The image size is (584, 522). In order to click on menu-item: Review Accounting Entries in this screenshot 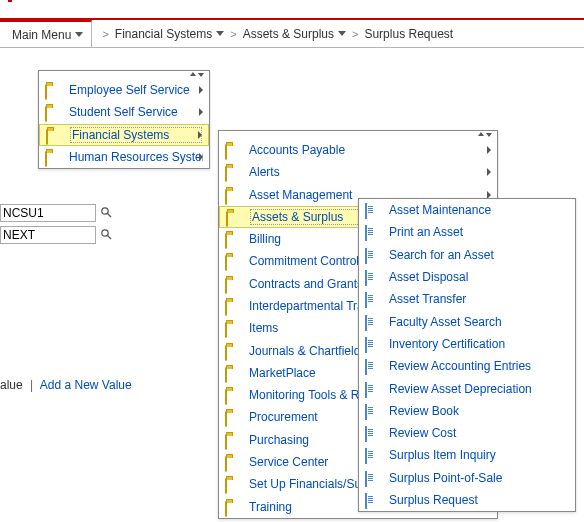, I will do `click(467, 366)`.